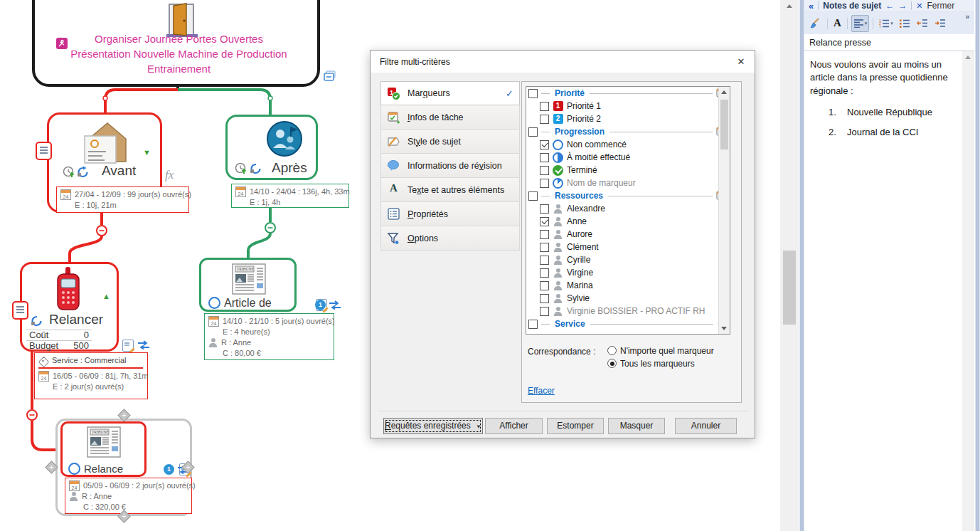 The height and width of the screenshot is (531, 980). I want to click on tab-infos-de-tache: Infos de tâche, so click(450, 117).